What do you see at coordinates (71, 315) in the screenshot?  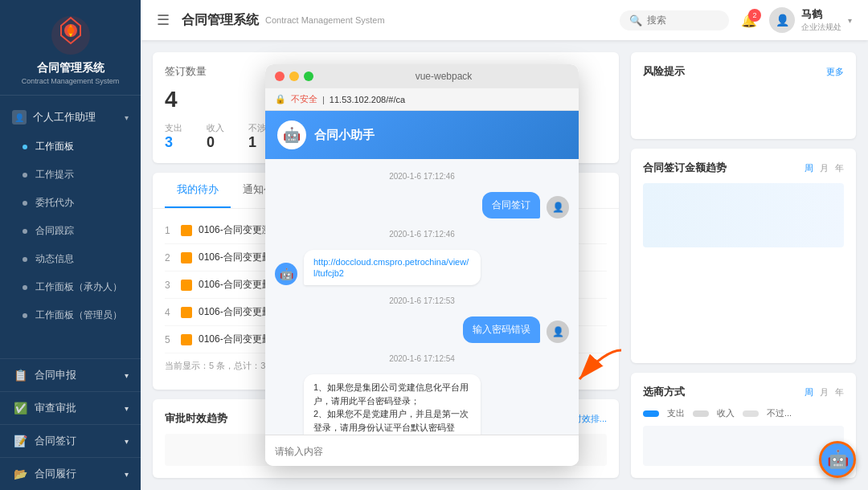 I see `sidebar-item-admin: 工作面板（管理员）` at bounding box center [71, 315].